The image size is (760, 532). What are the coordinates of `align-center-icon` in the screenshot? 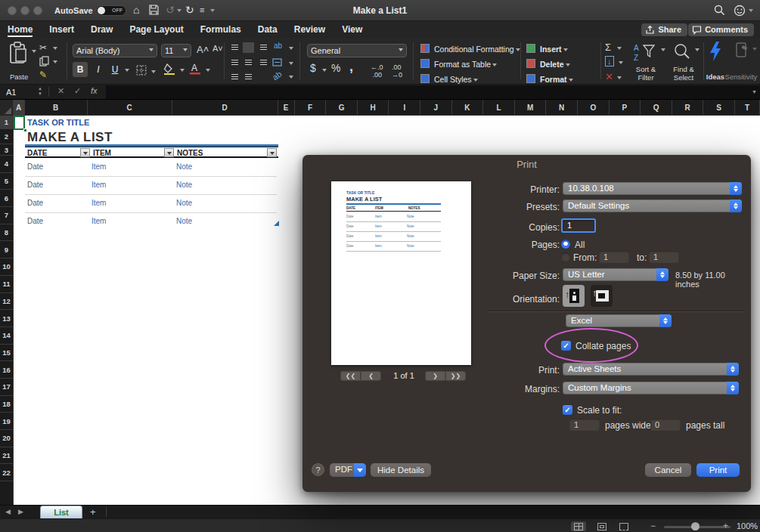 It's located at (248, 63).